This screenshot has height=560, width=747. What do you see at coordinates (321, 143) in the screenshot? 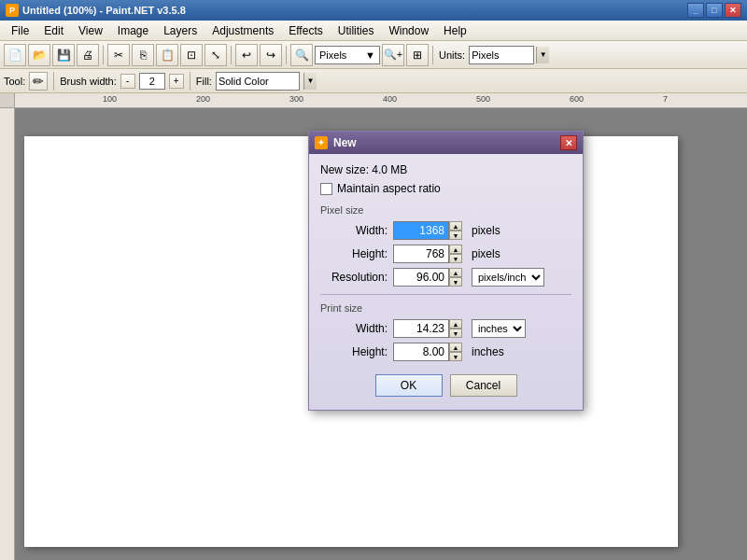
I see `dialog-icon: ✦` at bounding box center [321, 143].